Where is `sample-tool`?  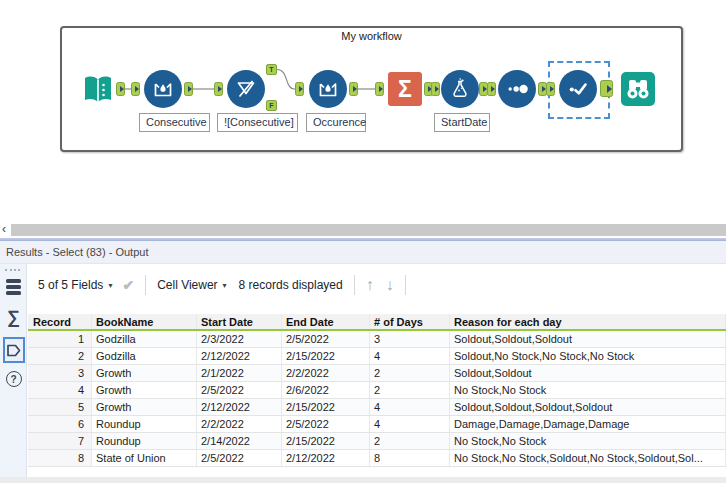 sample-tool is located at coordinates (517, 89).